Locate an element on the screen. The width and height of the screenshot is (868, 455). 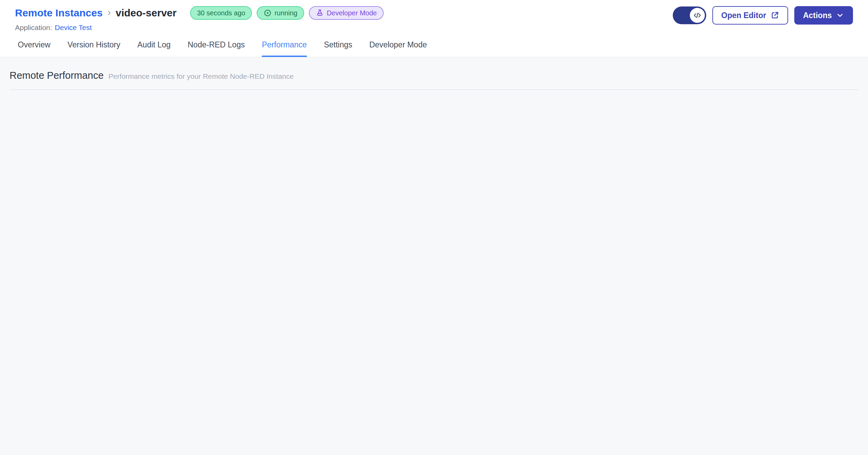
tab-developer-mode: Developer Mode is located at coordinates (398, 48).